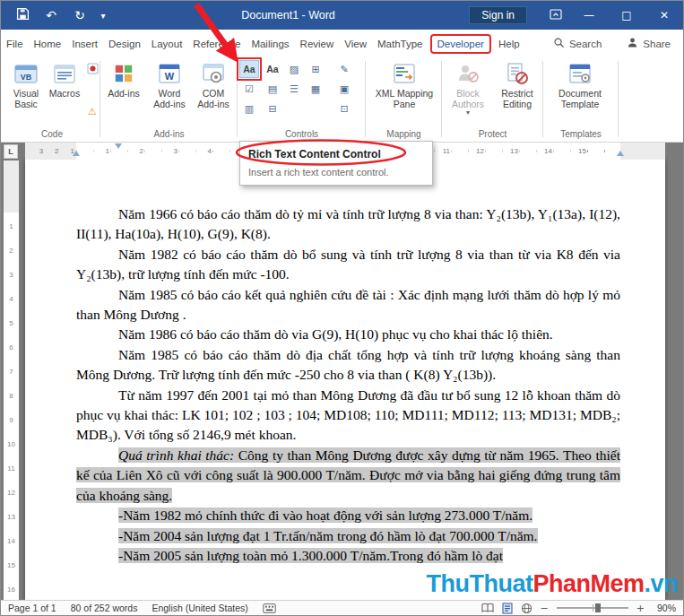  What do you see at coordinates (270, 43) in the screenshot?
I see `tab-mailings: Mailings` at bounding box center [270, 43].